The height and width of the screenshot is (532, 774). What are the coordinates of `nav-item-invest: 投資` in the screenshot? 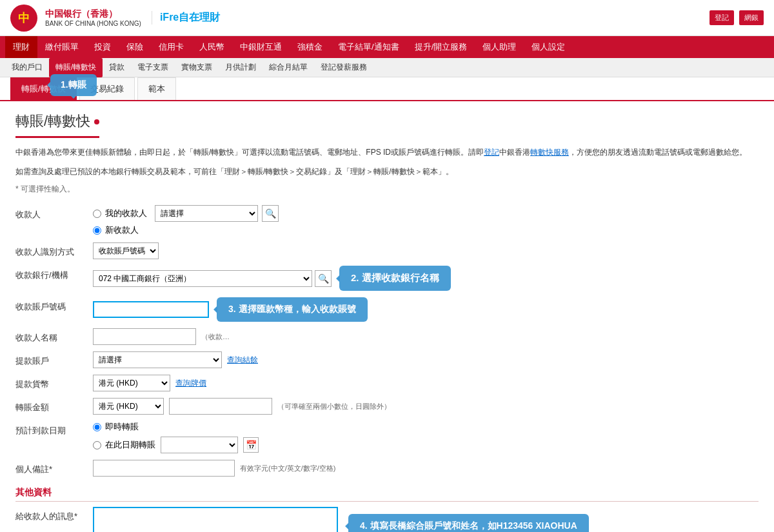 It's located at (103, 47).